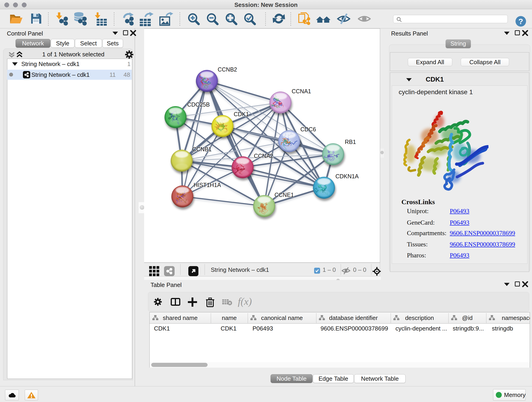 This screenshot has height=402, width=532. What do you see at coordinates (347, 176) in the screenshot?
I see `svg-text: CDKN1A` at bounding box center [347, 176].